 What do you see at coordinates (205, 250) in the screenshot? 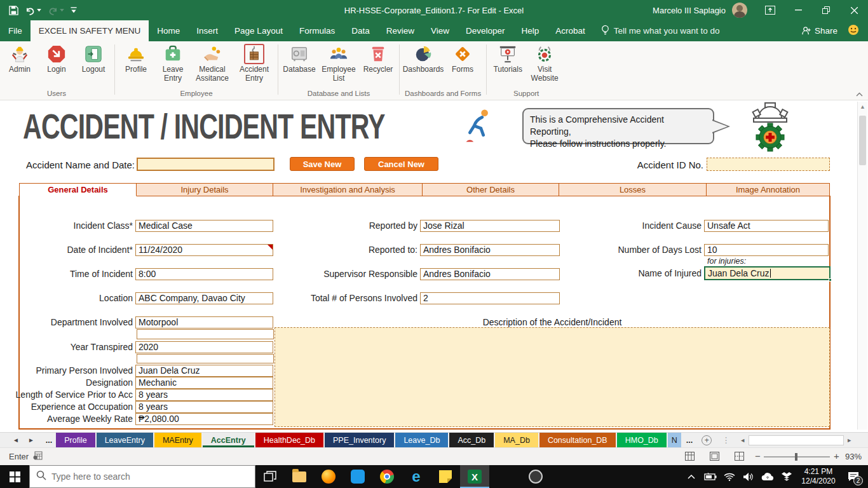
I see `date-of-incident-field: 11/24/2020` at bounding box center [205, 250].